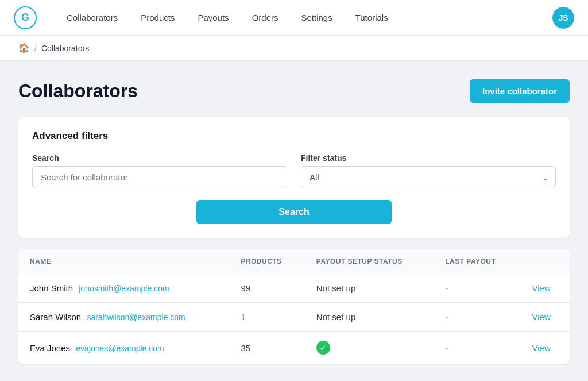 This screenshot has height=381, width=588. Describe the element at coordinates (546, 262) in the screenshot. I see `col-actions` at that location.